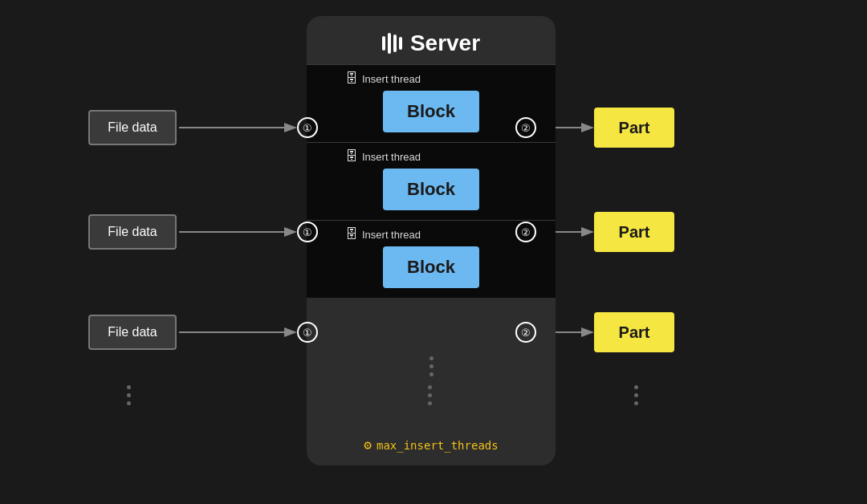 The height and width of the screenshot is (504, 867). I want to click on file-data-3: File data, so click(132, 332).